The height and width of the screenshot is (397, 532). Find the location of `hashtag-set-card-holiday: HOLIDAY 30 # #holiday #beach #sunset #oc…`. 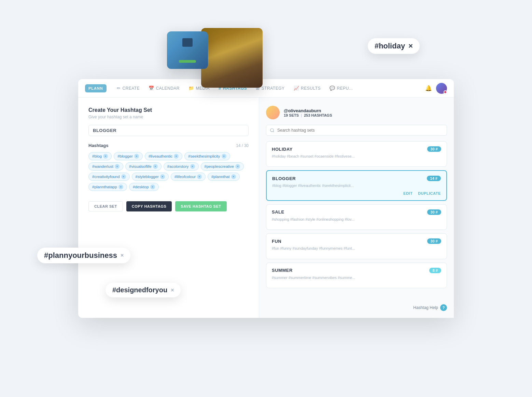

hashtag-set-card-holiday: HOLIDAY 30 # #holiday #beach #sunset #oc… is located at coordinates (356, 154).